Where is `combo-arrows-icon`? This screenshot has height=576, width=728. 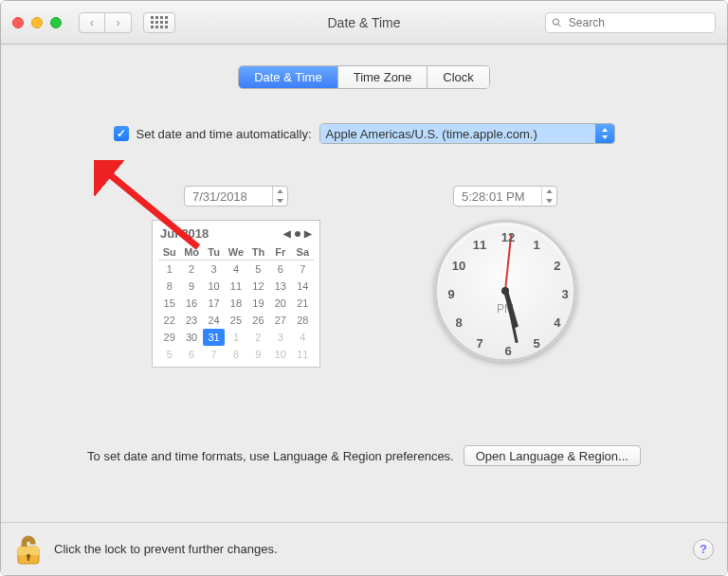 combo-arrows-icon is located at coordinates (605, 134).